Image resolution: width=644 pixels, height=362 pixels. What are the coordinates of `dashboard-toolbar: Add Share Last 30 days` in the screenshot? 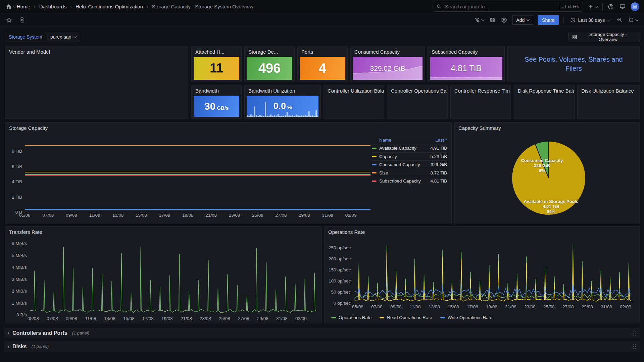 It's located at (322, 20).